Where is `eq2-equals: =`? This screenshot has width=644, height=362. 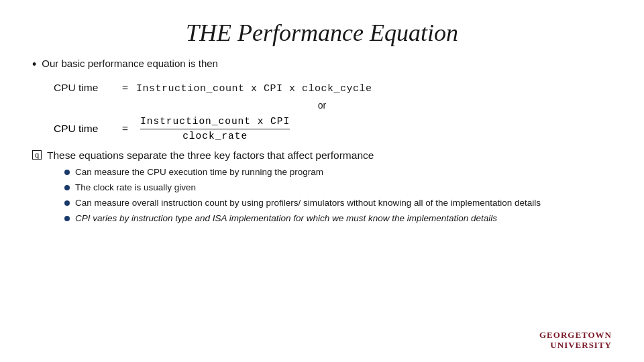
eq2-equals: = is located at coordinates (125, 129).